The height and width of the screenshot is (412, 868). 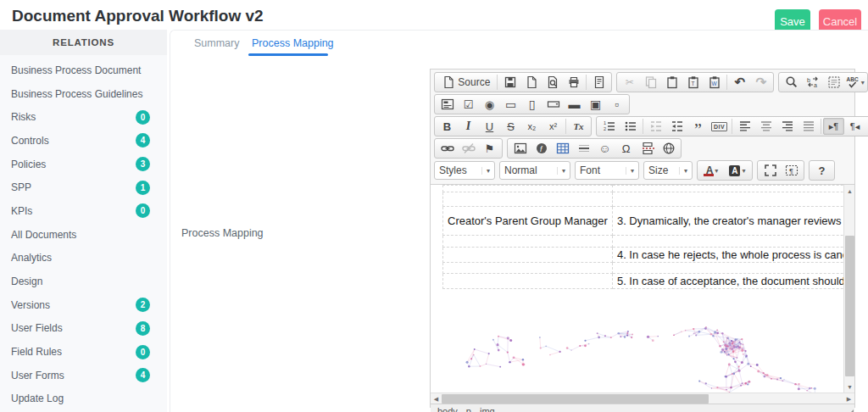 What do you see at coordinates (573, 82) in the screenshot?
I see `print-icon` at bounding box center [573, 82].